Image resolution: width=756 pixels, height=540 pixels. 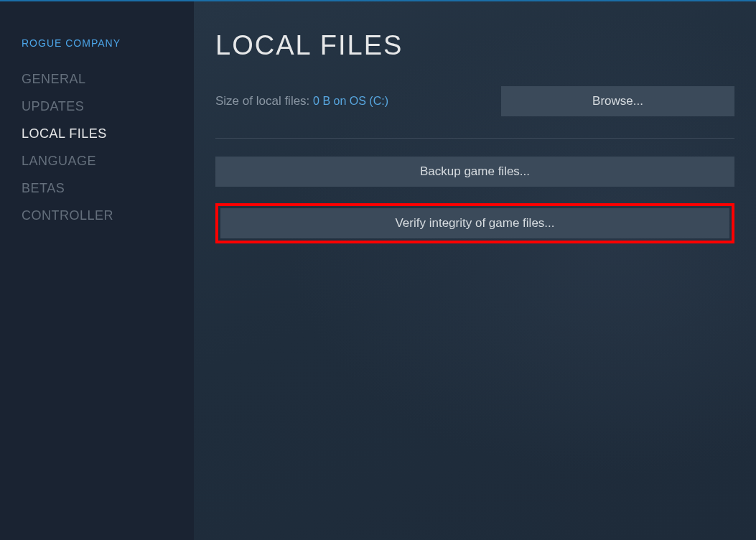 What do you see at coordinates (475, 46) in the screenshot?
I see `page-title: LOCAL FILES` at bounding box center [475, 46].